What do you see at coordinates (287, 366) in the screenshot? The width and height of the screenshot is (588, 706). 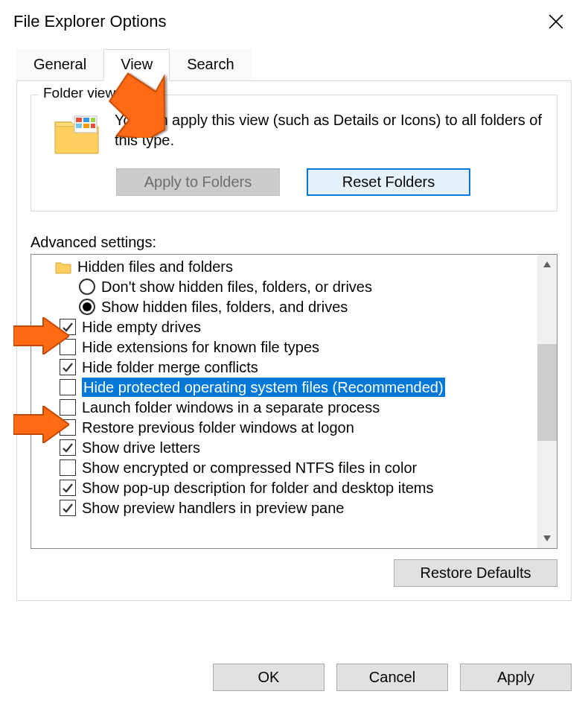 I see `option-row: Hide folder merge conflicts` at bounding box center [287, 366].